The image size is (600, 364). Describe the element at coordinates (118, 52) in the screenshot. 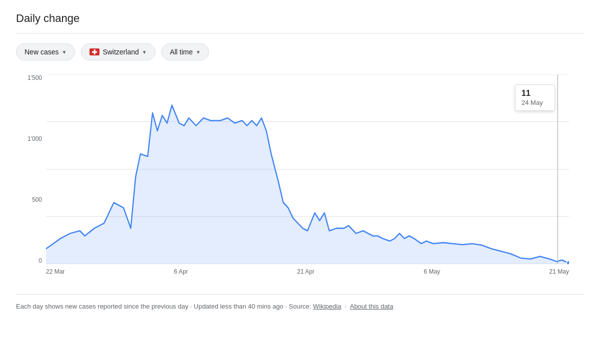

I see `region-filter-button: Switzerland ▼` at that location.